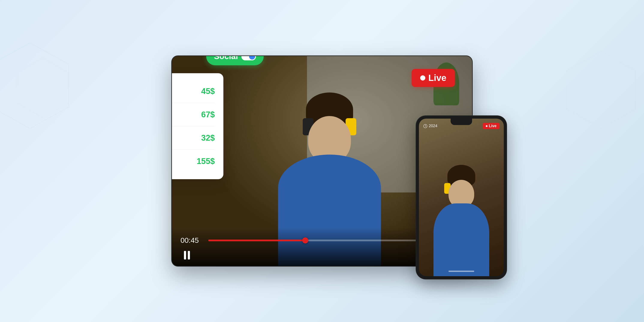  Describe the element at coordinates (491, 126) in the screenshot. I see `phone-live-badge: Live` at that location.